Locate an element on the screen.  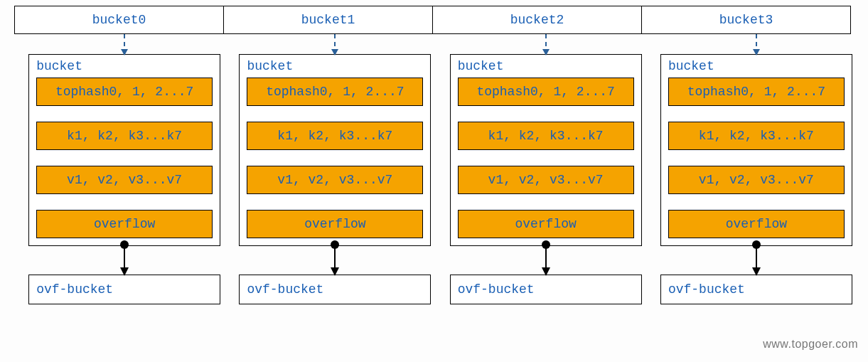
bucket-header-1: bucket1 is located at coordinates (328, 20).